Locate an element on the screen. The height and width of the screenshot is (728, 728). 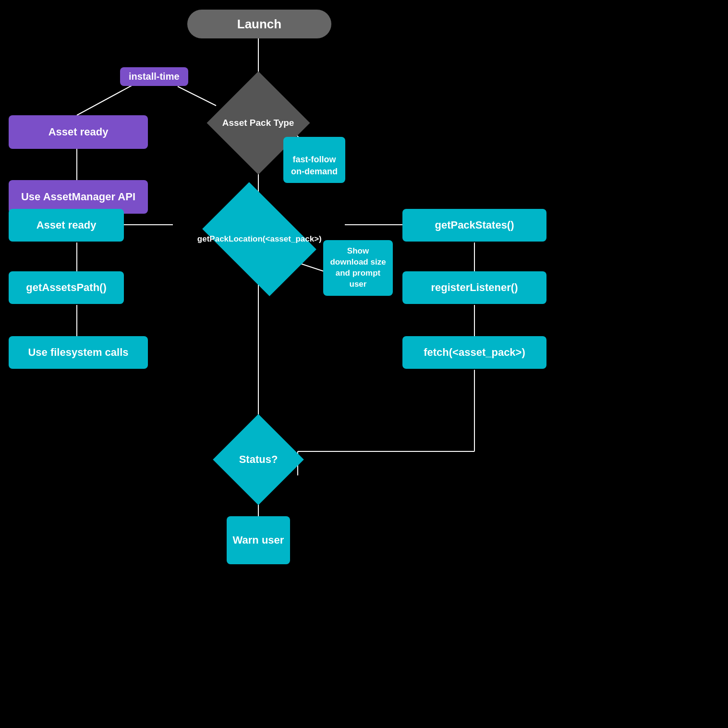
launch-node: Launch is located at coordinates (259, 24).